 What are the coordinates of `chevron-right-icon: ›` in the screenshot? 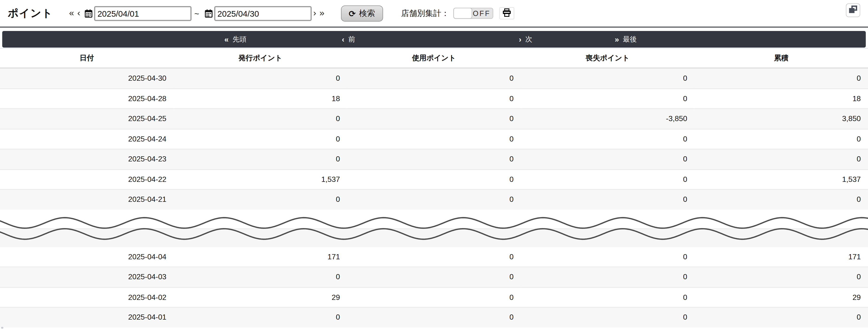 It's located at (520, 39).